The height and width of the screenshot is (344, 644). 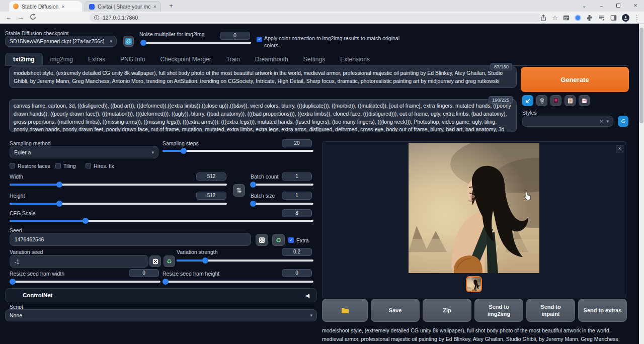 What do you see at coordinates (45, 6) in the screenshot?
I see `browser-tab-stable-diffusion: Stable Diffusion ×` at bounding box center [45, 6].